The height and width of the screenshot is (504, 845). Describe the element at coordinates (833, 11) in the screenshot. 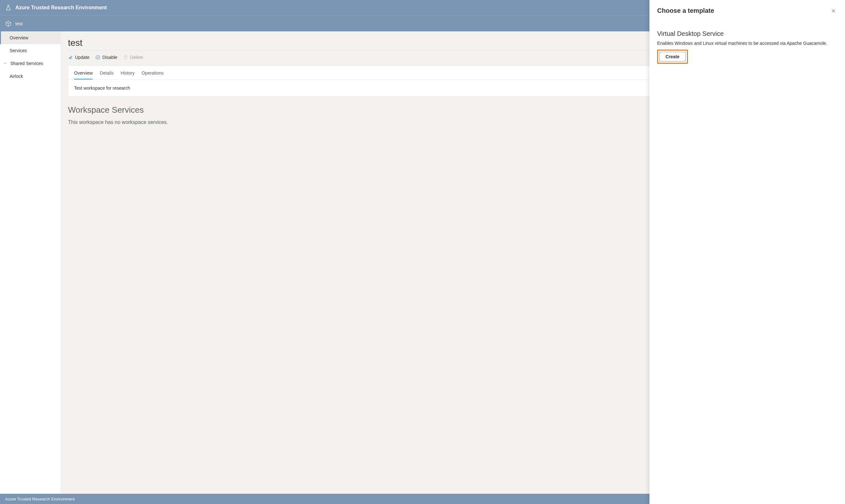

I see `close-icon` at that location.